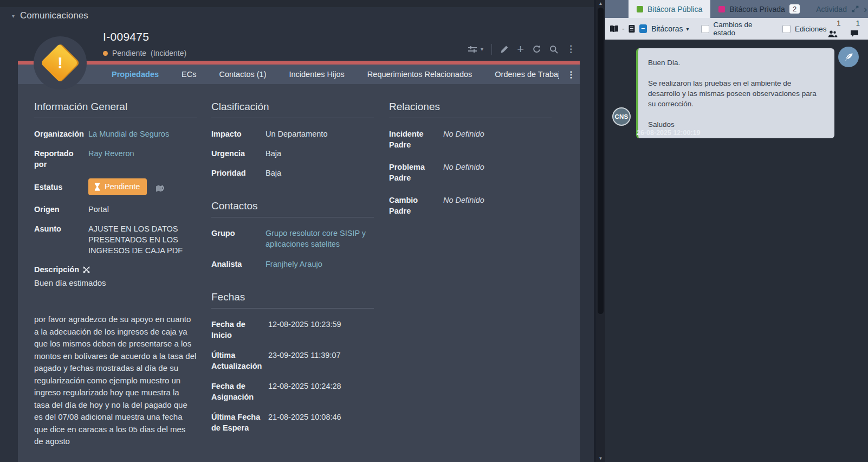  What do you see at coordinates (848, 57) in the screenshot?
I see `quill-icon` at bounding box center [848, 57].